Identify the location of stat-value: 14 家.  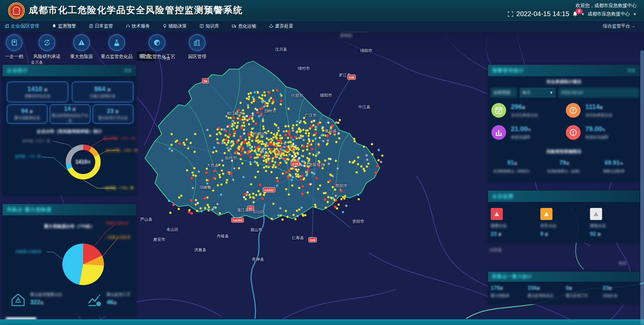
(70, 109).